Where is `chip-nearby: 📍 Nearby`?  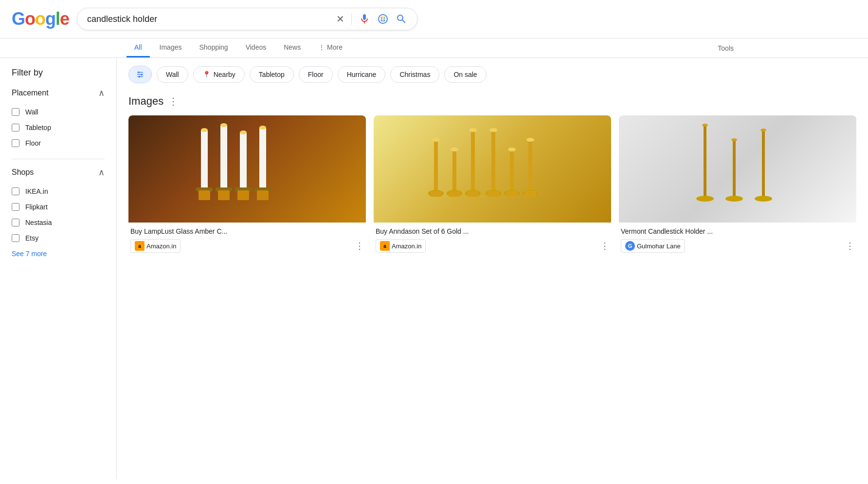 chip-nearby: 📍 Nearby is located at coordinates (219, 74).